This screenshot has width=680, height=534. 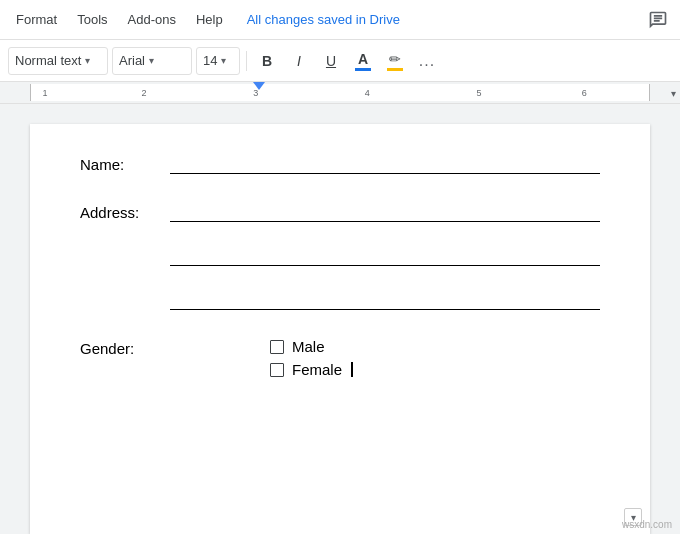 What do you see at coordinates (658, 20) in the screenshot?
I see `comments-icon` at bounding box center [658, 20].